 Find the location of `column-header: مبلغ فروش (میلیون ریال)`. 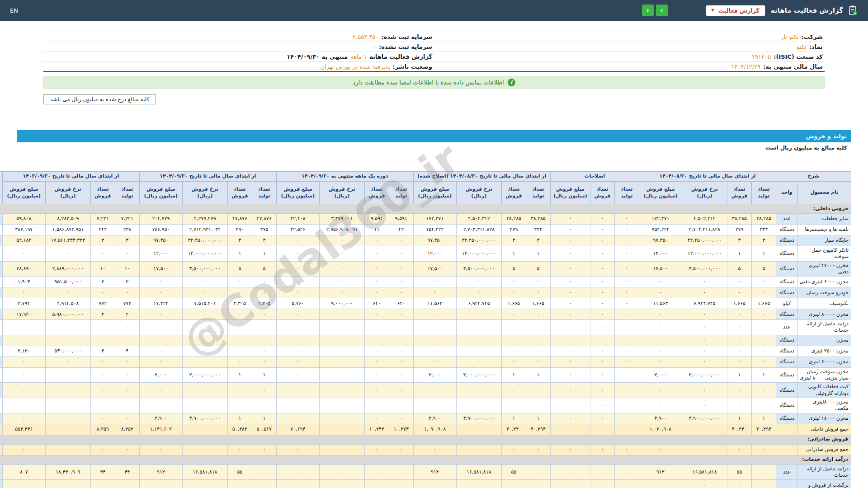

column-header: مبلغ فروش (میلیون ریال) is located at coordinates (570, 193).